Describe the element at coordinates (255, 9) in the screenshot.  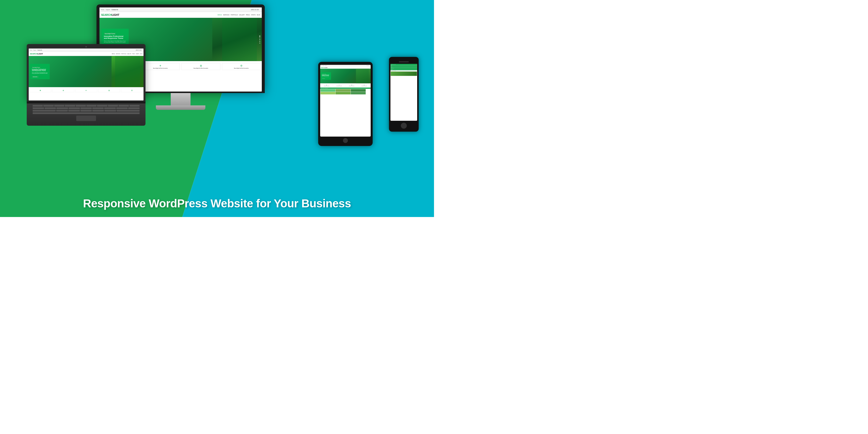
I see `topbar-phone: (000) 111-222` at that location.